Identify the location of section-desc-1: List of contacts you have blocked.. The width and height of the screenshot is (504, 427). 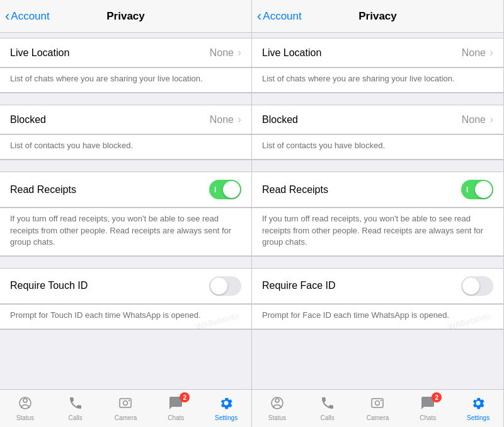
(126, 148).